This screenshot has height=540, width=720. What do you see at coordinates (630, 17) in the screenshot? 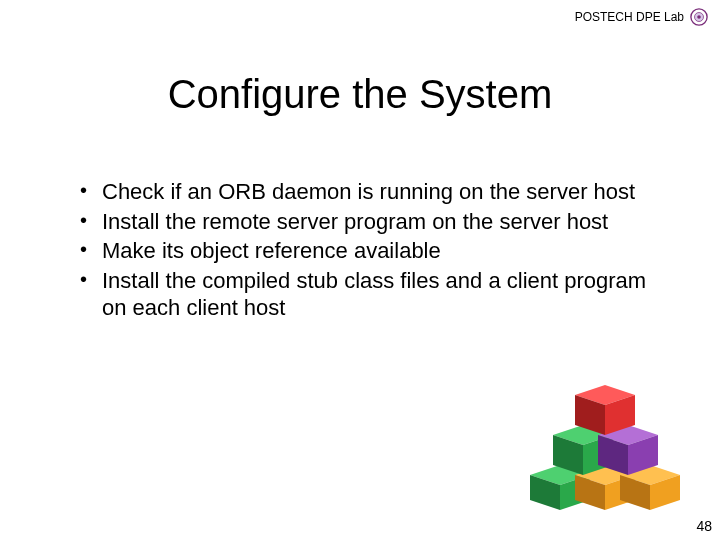
I see `lab-label: POSTECH DPE Lab` at bounding box center [630, 17].